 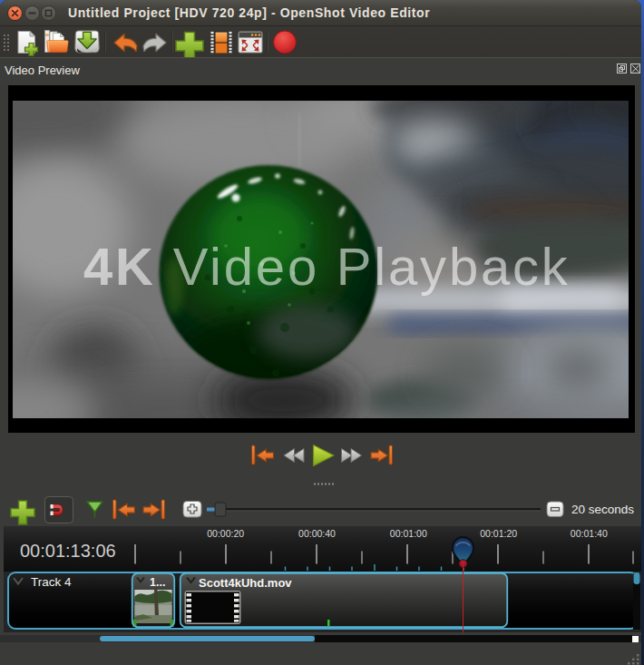 I want to click on svg-text: 00:01:40, so click(x=590, y=533).